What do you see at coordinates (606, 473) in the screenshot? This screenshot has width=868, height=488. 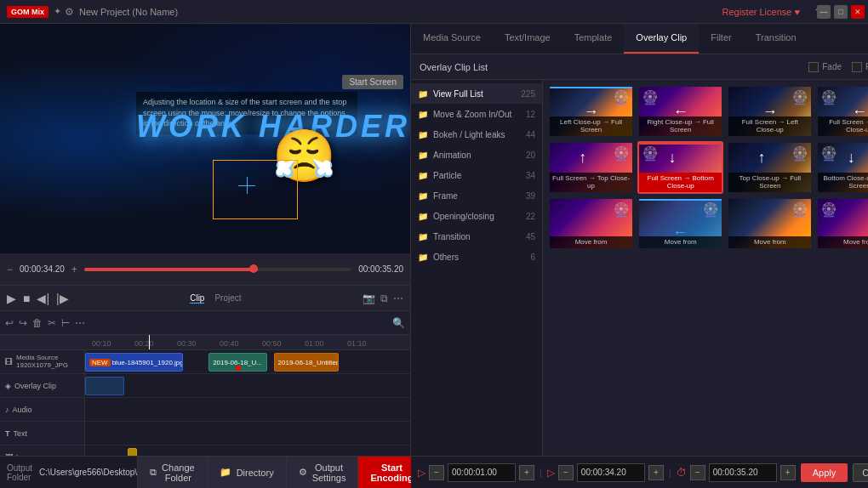 I see `timing-end-group: ▷ − +` at bounding box center [606, 473].